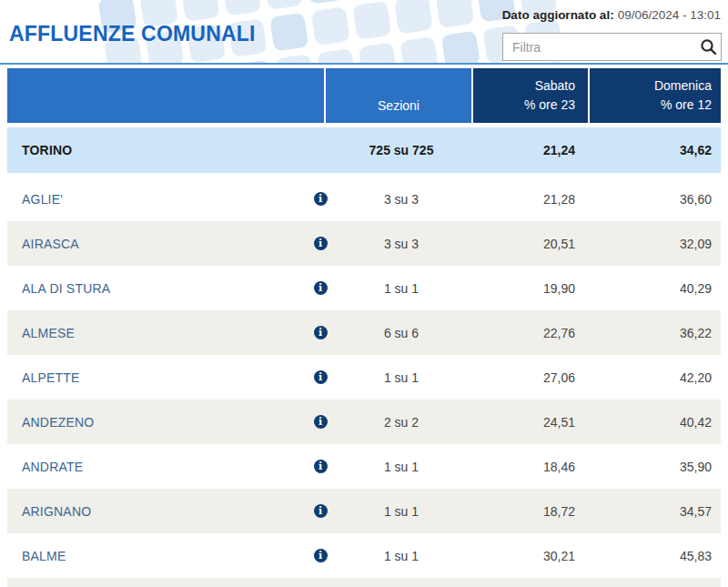  What do you see at coordinates (670, 15) in the screenshot?
I see `updated-date-value: 09/06/2024 - 13:01` at bounding box center [670, 15].